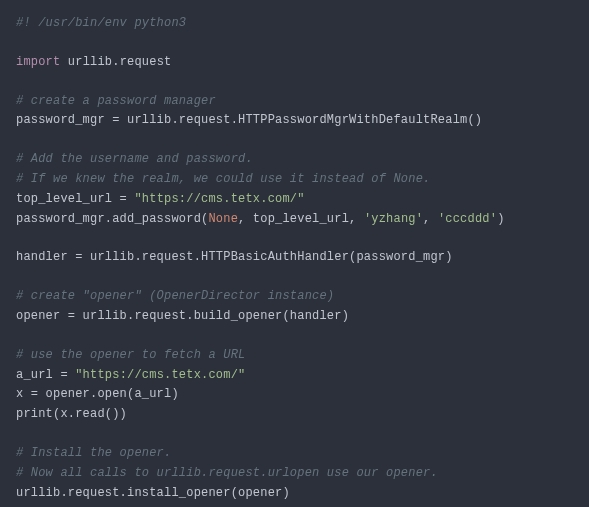 The width and height of the screenshot is (589, 507). Describe the element at coordinates (175, 296) in the screenshot. I see `comment-line: # create "opener" (OpenerDirector instan…` at that location.